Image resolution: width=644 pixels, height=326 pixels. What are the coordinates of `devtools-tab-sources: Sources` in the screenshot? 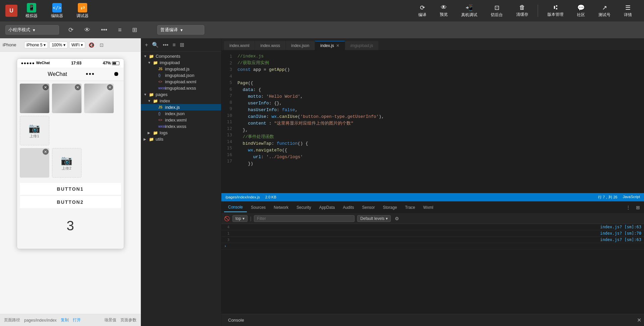 It's located at (258, 207).